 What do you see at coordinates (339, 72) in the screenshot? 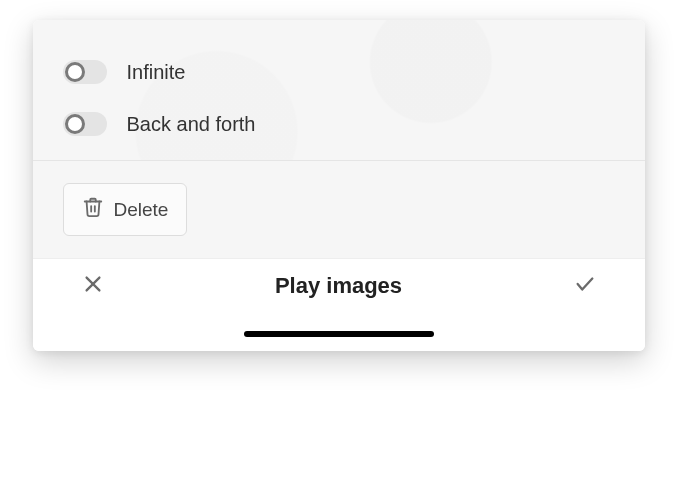
I see `infinite-row: Infinite` at bounding box center [339, 72].